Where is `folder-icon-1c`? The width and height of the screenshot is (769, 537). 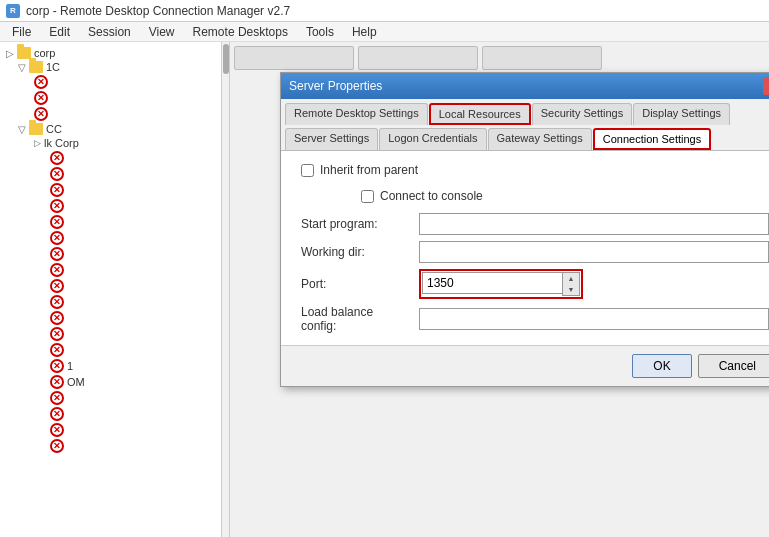
folder-icon-1c is located at coordinates (36, 67).